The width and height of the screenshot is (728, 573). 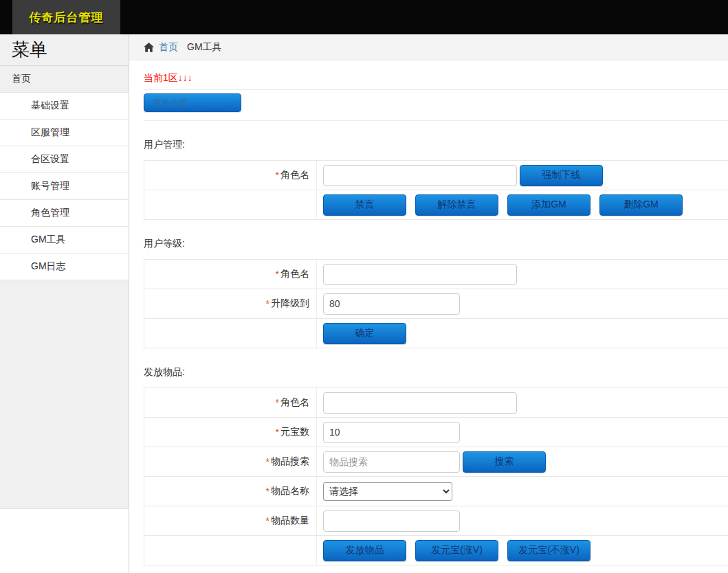 What do you see at coordinates (392, 304) in the screenshot?
I see `level-input` at bounding box center [392, 304].